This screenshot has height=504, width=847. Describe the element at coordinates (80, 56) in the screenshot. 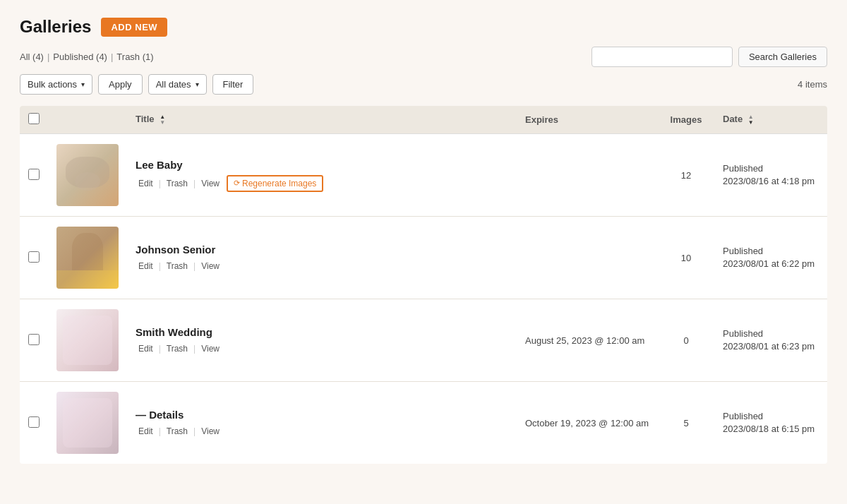

I see `status-link-published: Published (4)` at that location.